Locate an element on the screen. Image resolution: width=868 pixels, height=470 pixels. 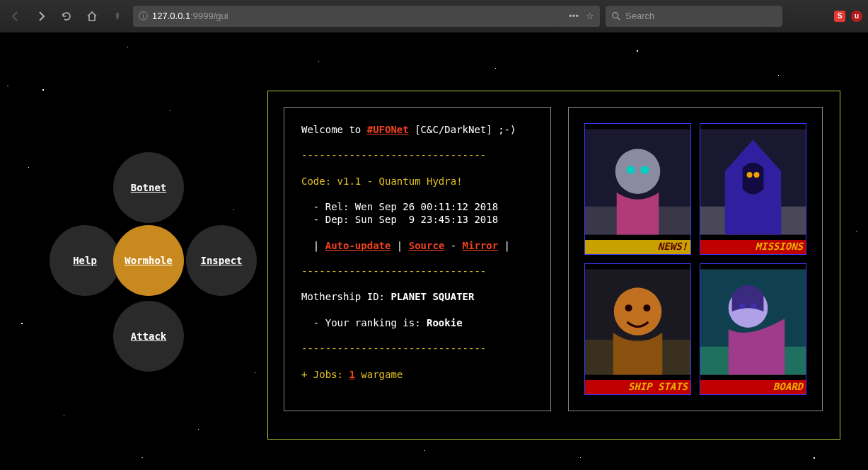
url-host: 127.0.0.1 is located at coordinates (171, 16).